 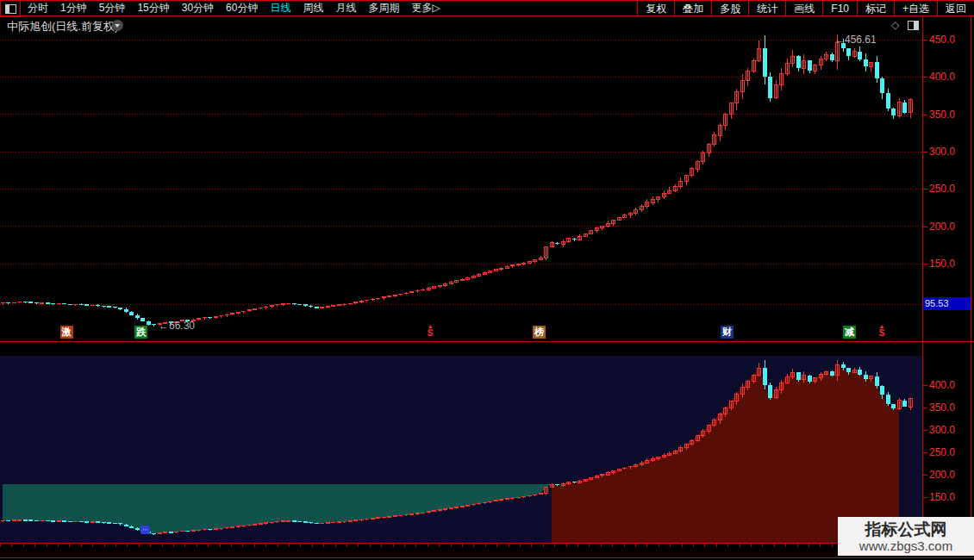 What do you see at coordinates (313, 9) in the screenshot?
I see `period-tab-7: 周线` at bounding box center [313, 9].